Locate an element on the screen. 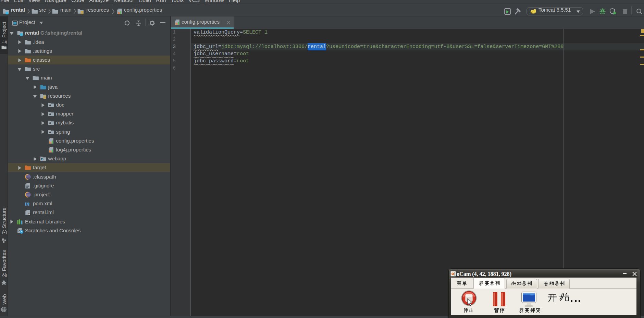 The height and width of the screenshot is (318, 644). svg-text: m is located at coordinates (27, 204).